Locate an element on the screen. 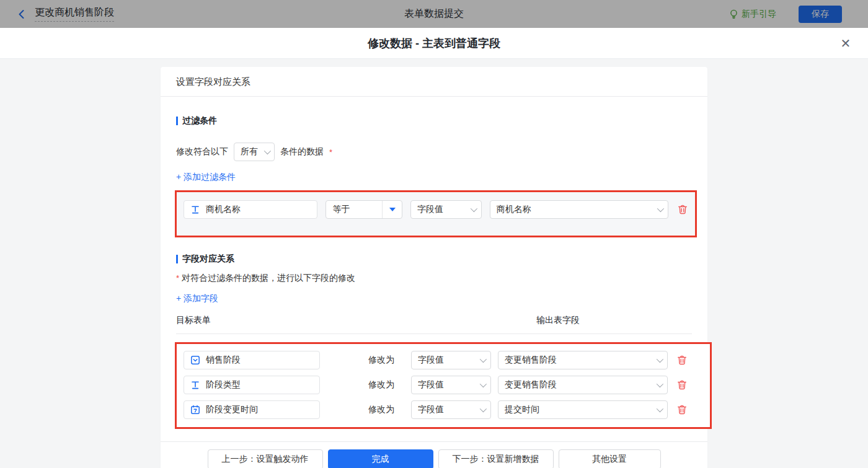 The image size is (868, 468). target-field-input: 销售阶段 is located at coordinates (252, 360).